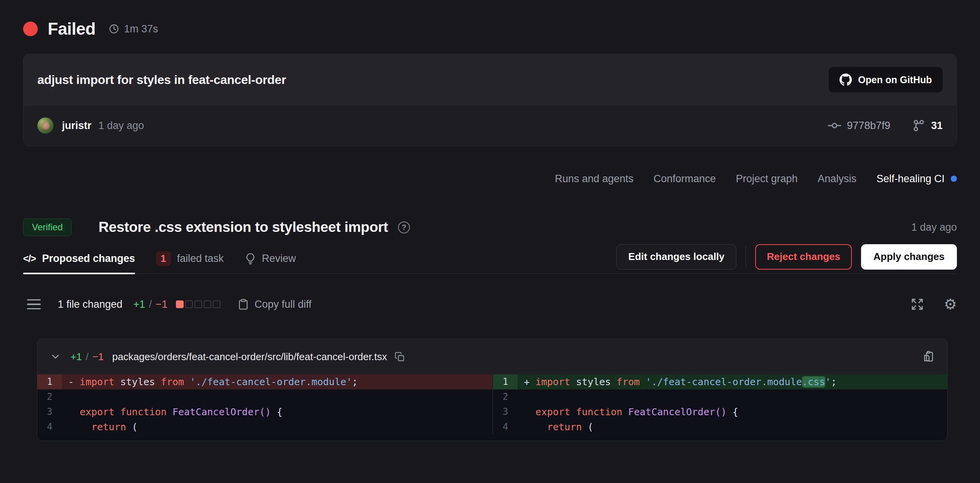 This screenshot has height=483, width=980. What do you see at coordinates (250, 357) in the screenshot?
I see `file-path: packages/orders/feat-cancel-order/src/li…` at bounding box center [250, 357].